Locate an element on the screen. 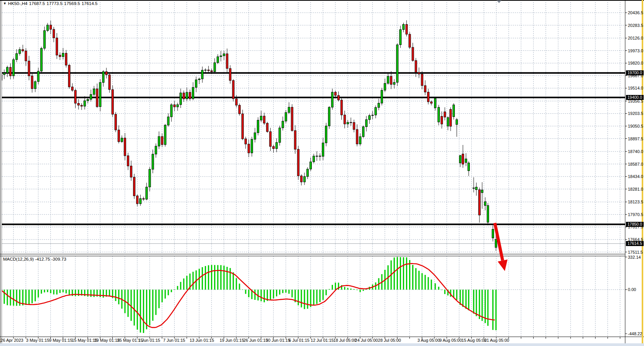  price-axis-label: 20436.5 is located at coordinates (636, 13).